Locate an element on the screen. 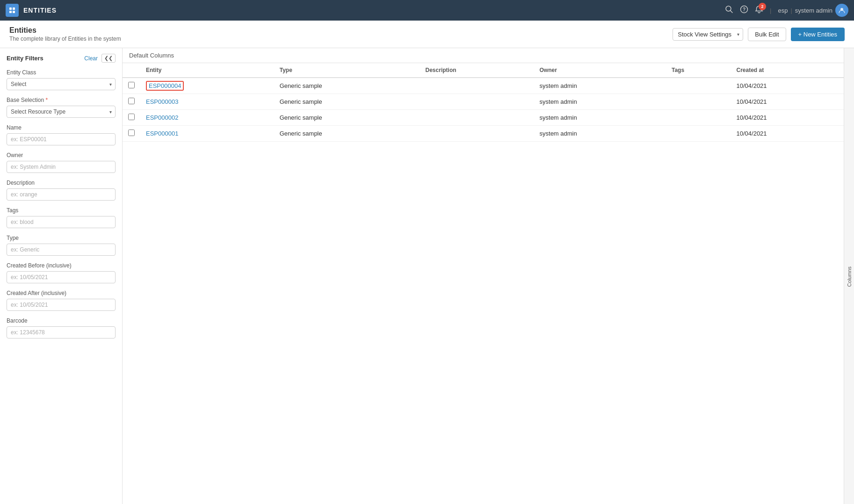 Image resolution: width=854 pixels, height=504 pixels. owner-col-header: Owner is located at coordinates (600, 70).